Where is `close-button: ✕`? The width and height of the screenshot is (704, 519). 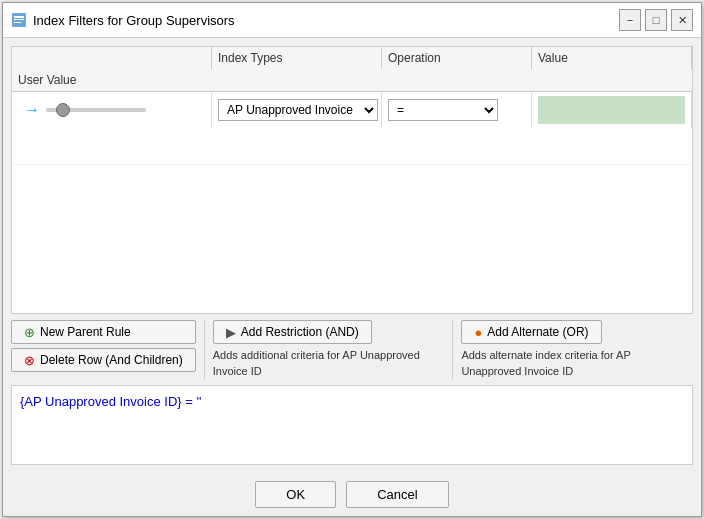
close-button: ✕ is located at coordinates (682, 20).